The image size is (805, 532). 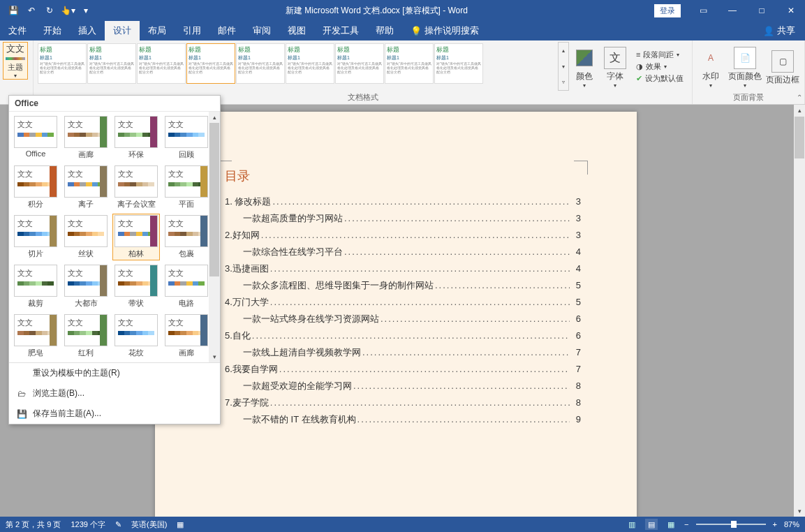 What do you see at coordinates (87, 31) in the screenshot?
I see `tab-insert: 插入` at bounding box center [87, 31].